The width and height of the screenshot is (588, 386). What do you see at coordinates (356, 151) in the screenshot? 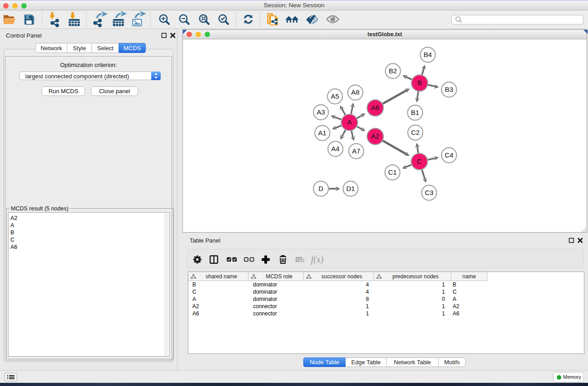
I see `svg-text: A7` at bounding box center [356, 151].